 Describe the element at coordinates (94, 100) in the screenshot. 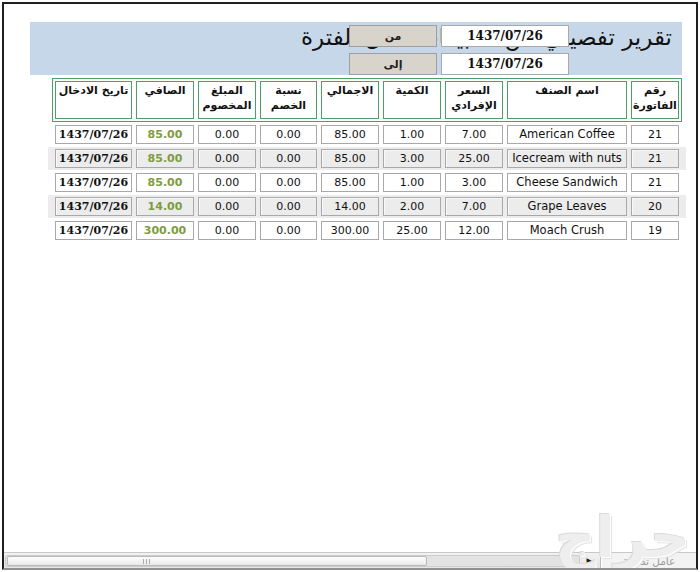

I see `column-header-entry_date: تاريخ الادخال` at that location.